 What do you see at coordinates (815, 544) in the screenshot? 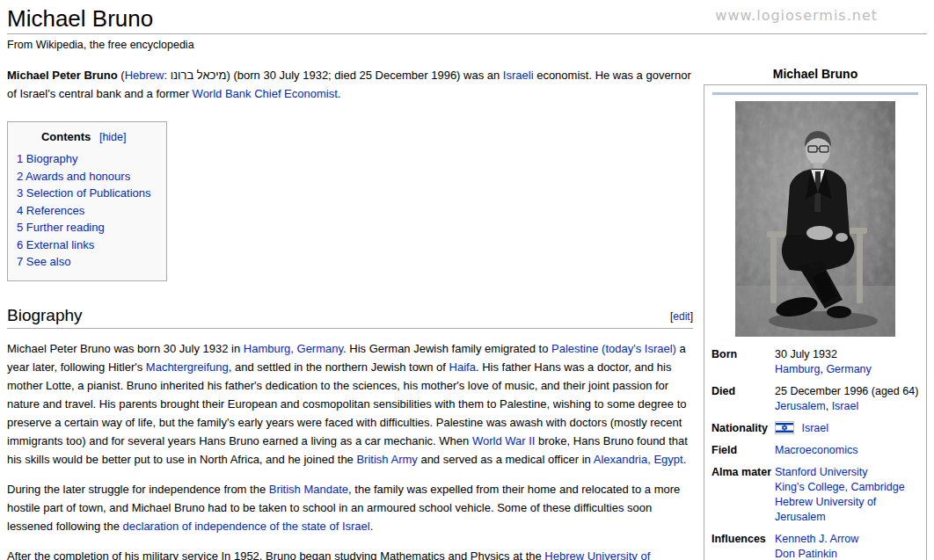
I see `infobox-row: InfluencesKenneth J. ArrowDon Patinkin` at bounding box center [815, 544].